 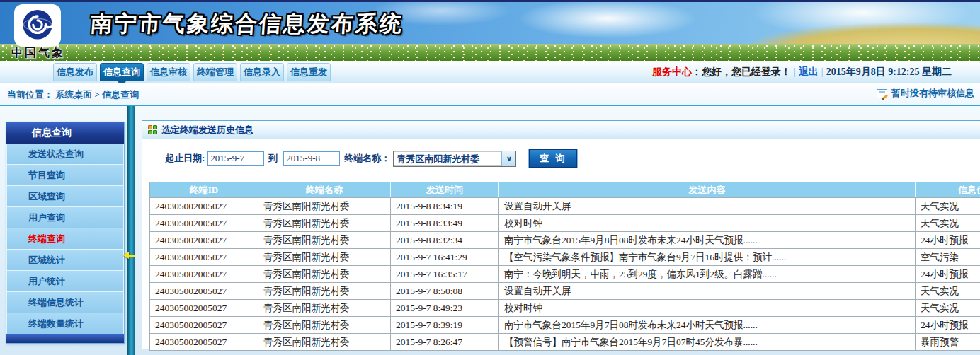 What do you see at coordinates (207, 130) in the screenshot?
I see `panel-title: 选定终端发送历史信息` at bounding box center [207, 130].